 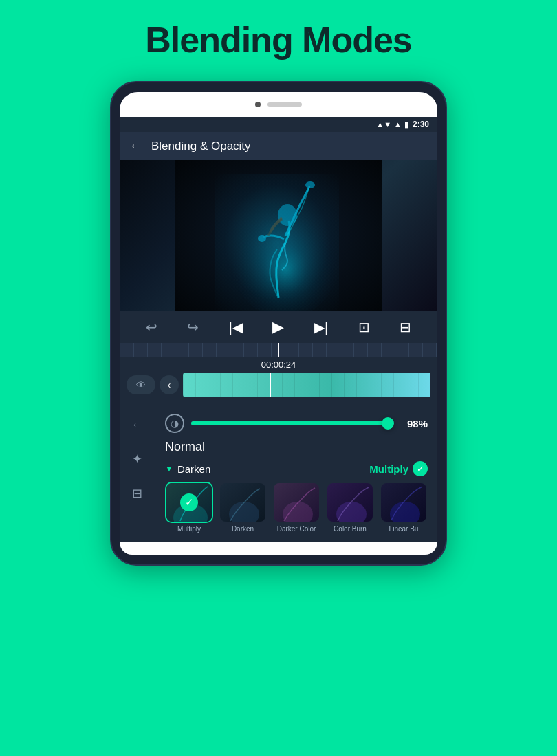 What do you see at coordinates (351, 503) in the screenshot?
I see `color-burn-thumb-bg` at bounding box center [351, 503].